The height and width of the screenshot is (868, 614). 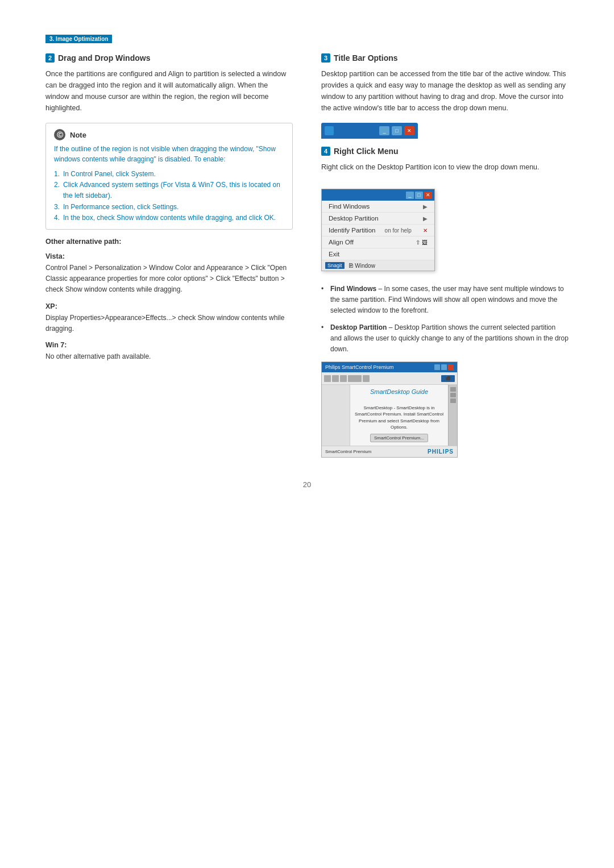 What do you see at coordinates (378, 242) in the screenshot?
I see `rcm-item-align: Align Off ⇧ 🖼` at bounding box center [378, 242].